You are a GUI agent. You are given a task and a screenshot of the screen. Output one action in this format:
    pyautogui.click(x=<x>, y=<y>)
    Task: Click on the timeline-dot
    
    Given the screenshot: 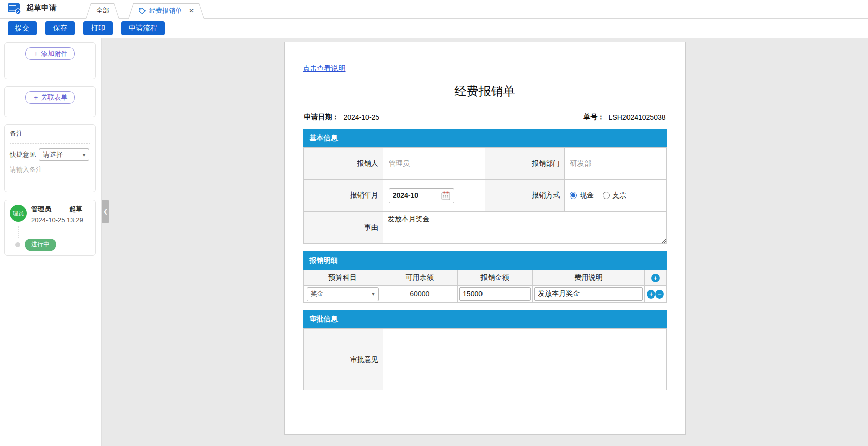 What is the action you would take?
    pyautogui.click(x=18, y=245)
    